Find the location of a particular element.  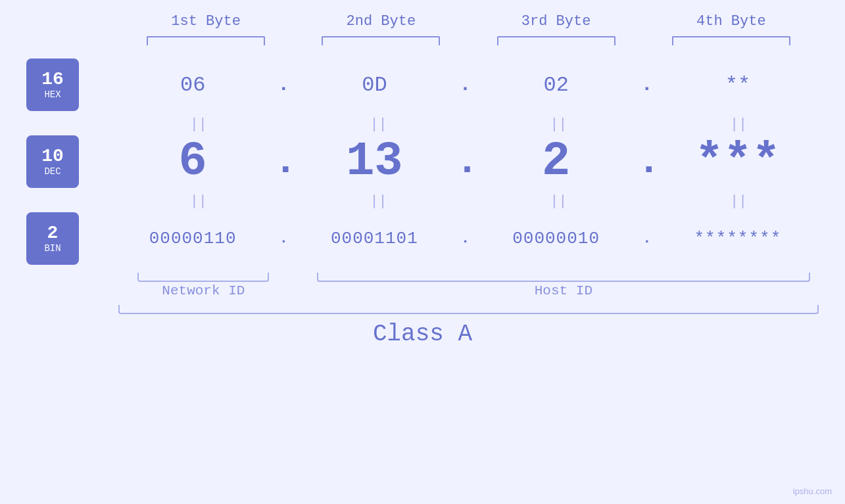

hex-byte1: 06 is located at coordinates (193, 85).